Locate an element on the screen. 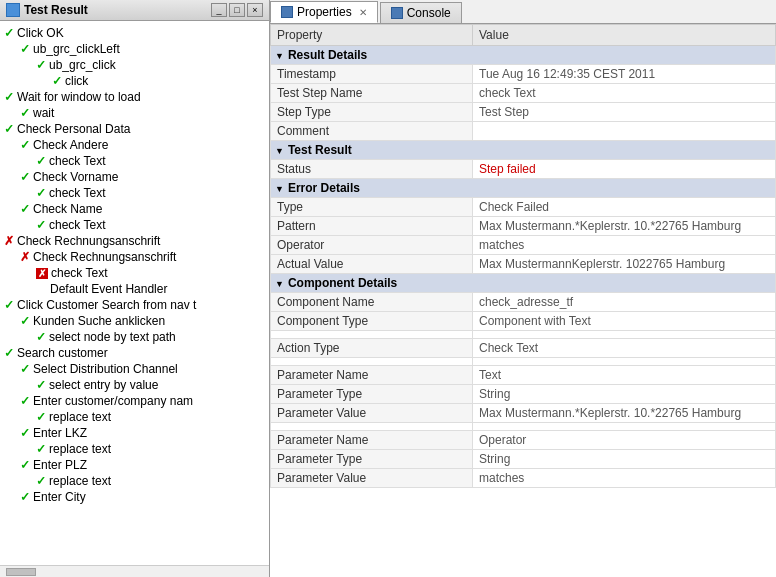 This screenshot has width=776, height=577. tree-item-label: click is located at coordinates (76, 81).